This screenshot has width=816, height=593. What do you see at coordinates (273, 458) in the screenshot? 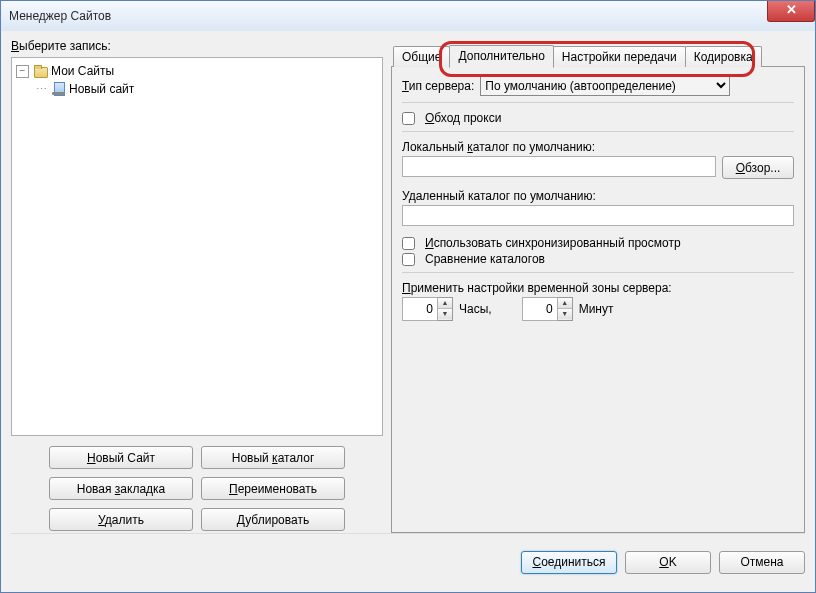
I see `new-folder-button: Новый каталог` at bounding box center [273, 458].